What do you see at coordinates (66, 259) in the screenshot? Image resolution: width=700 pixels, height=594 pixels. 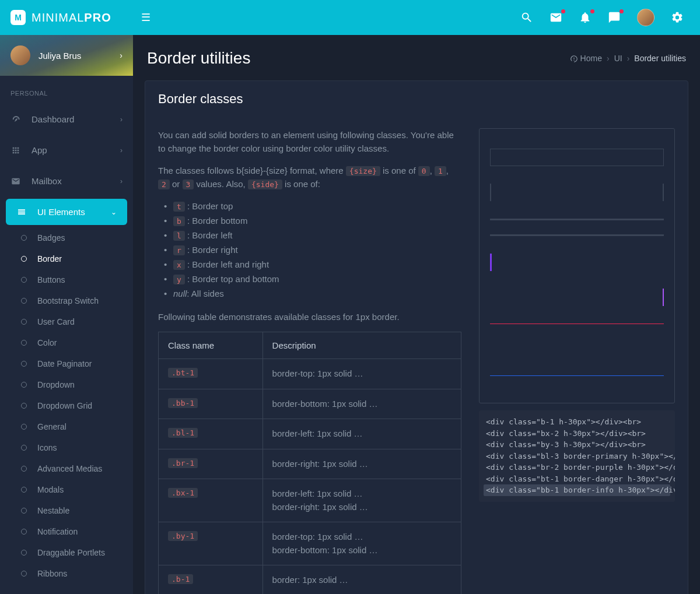 I see `subnav-item-border: Border` at bounding box center [66, 259].